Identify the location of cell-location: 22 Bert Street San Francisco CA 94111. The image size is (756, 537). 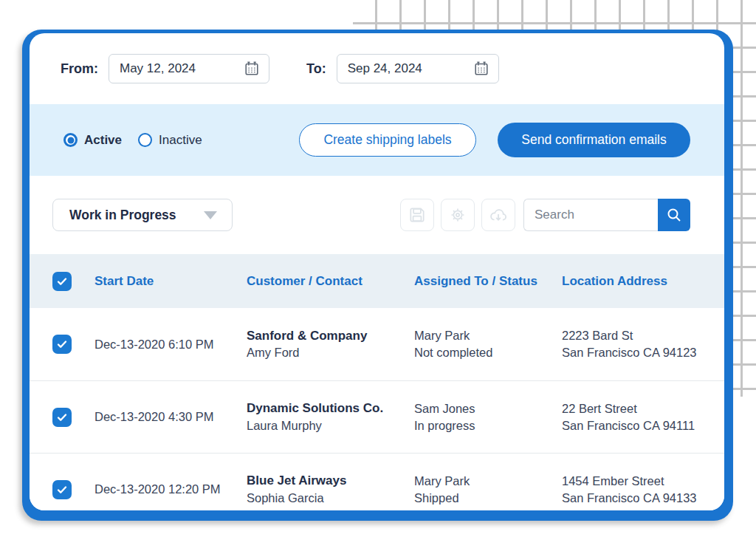
(636, 417).